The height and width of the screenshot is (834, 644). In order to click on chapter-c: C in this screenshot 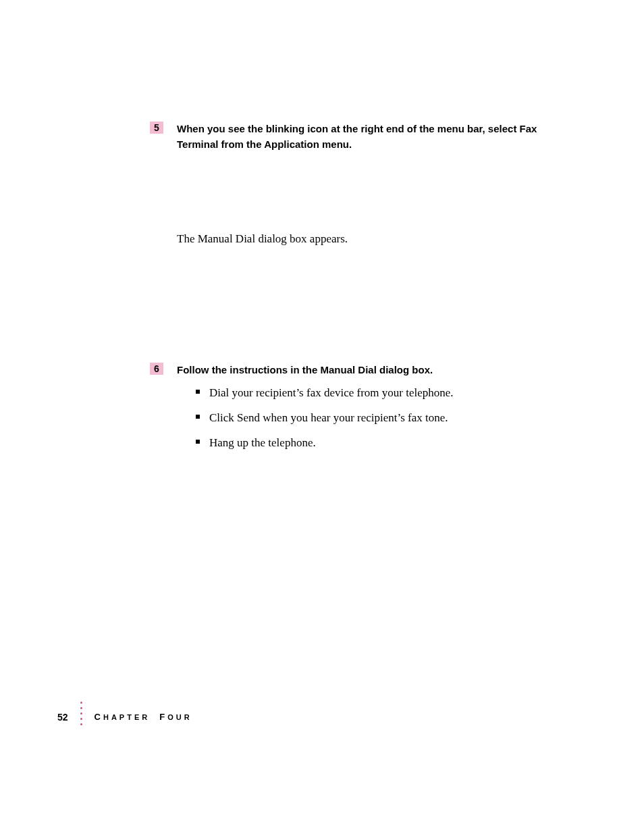, I will do `click(99, 717)`.